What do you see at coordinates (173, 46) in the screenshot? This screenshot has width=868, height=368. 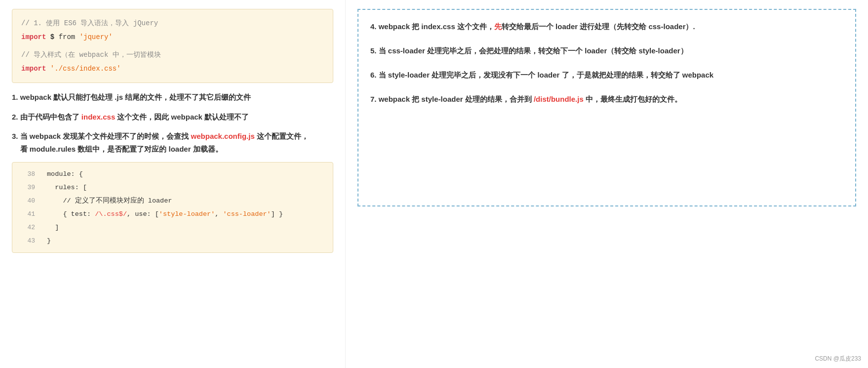 I see `code-spacer` at bounding box center [173, 46].